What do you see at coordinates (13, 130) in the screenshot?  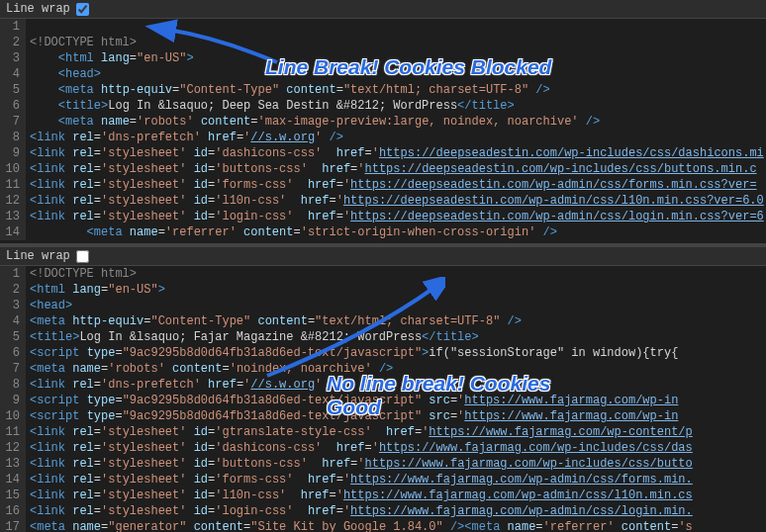 I see `gutter-top: 1234567 891011121314` at bounding box center [13, 130].